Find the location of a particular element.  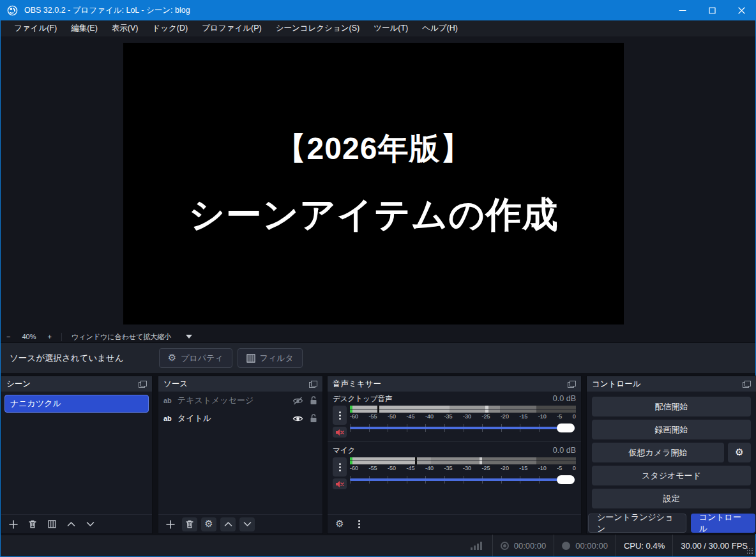

chevron-down-icon is located at coordinates (189, 337).